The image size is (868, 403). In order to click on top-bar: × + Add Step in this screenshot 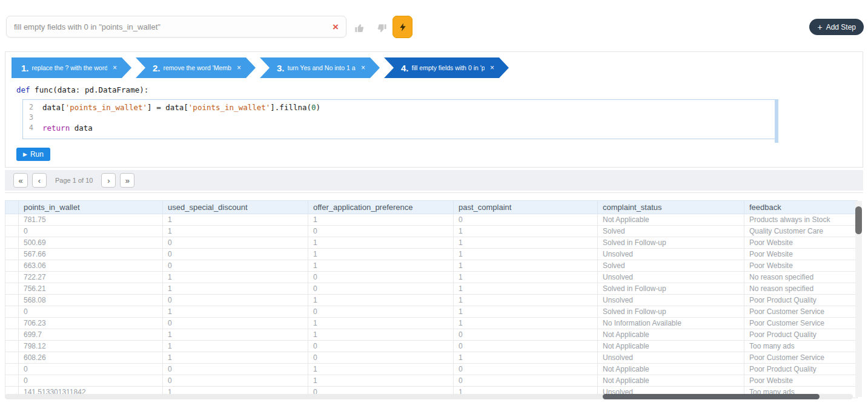, I will do `click(434, 25)`.